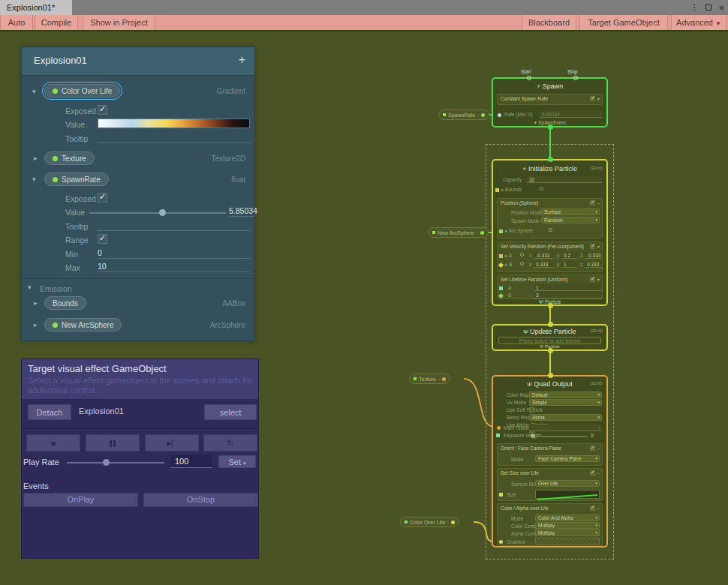 The width and height of the screenshot is (728, 585). Describe the element at coordinates (533, 436) in the screenshot. I see `exposure-weight-thumb` at that location.